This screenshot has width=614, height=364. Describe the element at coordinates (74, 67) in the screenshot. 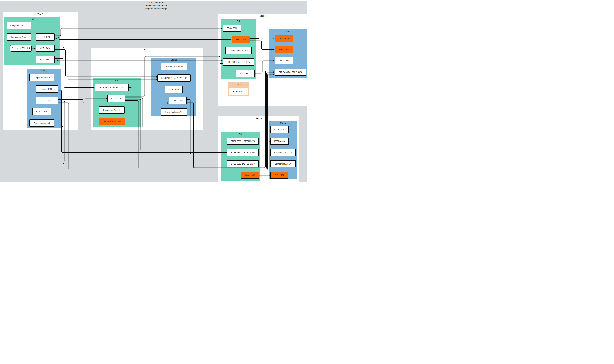

I see `edge-math1410-to-phys1301` at that location.